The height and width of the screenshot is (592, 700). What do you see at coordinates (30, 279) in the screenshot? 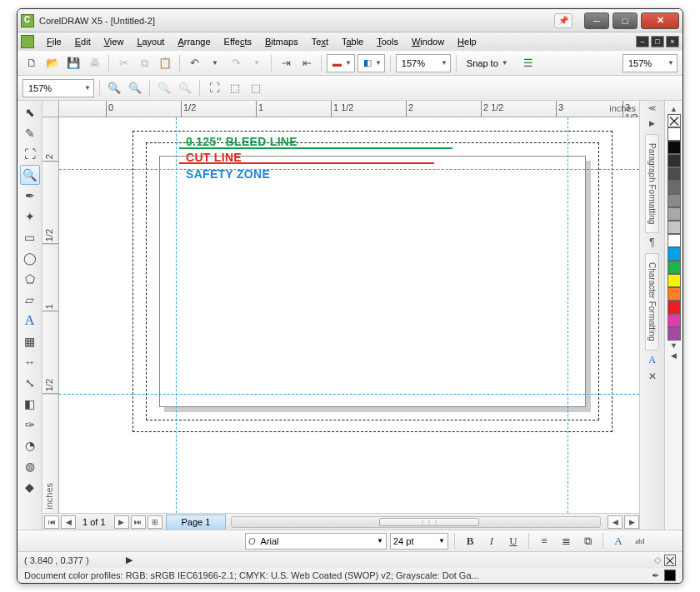
I see `polygon-tool-icon: ⬠` at bounding box center [30, 279].